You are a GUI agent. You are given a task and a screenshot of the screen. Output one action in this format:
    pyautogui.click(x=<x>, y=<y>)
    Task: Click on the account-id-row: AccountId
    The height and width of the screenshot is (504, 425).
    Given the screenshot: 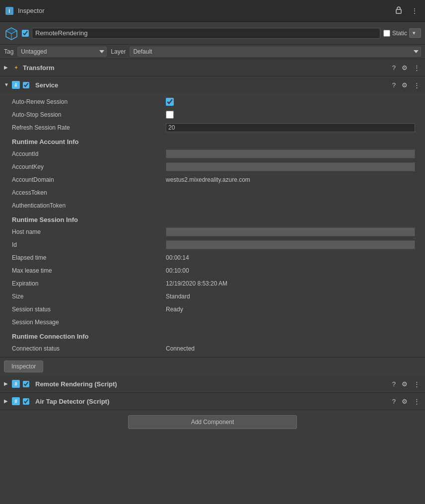 What is the action you would take?
    pyautogui.click(x=212, y=154)
    